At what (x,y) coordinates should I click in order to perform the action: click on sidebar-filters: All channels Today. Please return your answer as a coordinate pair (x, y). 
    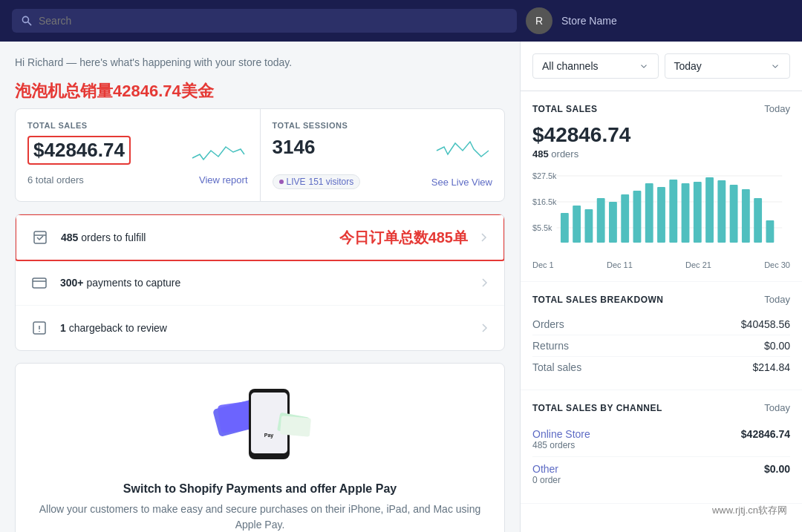
    Looking at the image, I should click on (661, 67).